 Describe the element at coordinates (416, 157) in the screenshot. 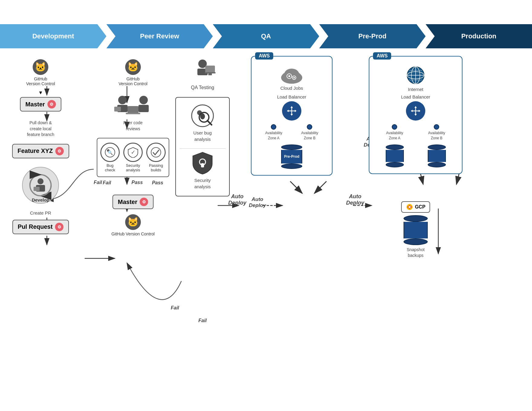

I see `production-column: AWS Internet Load Balancer` at that location.